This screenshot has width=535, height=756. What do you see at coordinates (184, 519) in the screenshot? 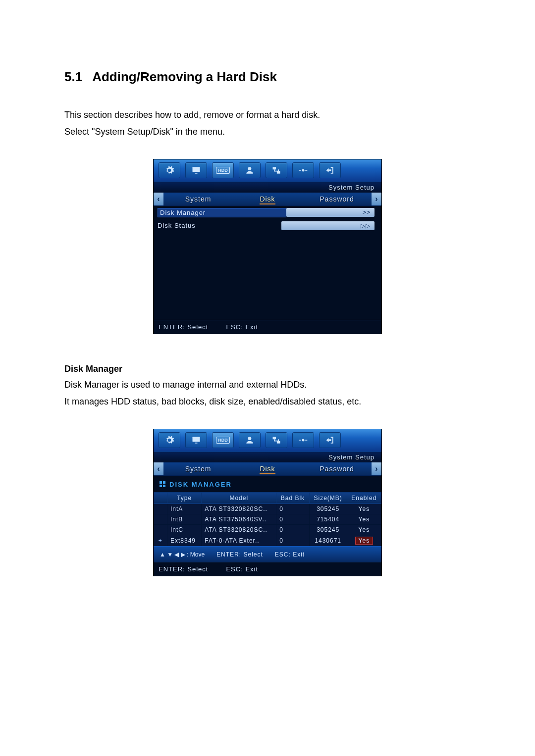
I see `cell-type: IntB` at bounding box center [184, 519].